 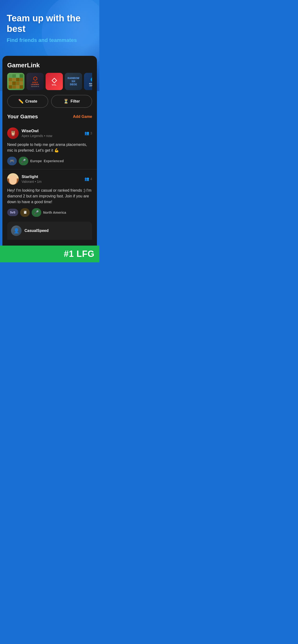 I want to click on filter-label: Filter, so click(x=75, y=102).